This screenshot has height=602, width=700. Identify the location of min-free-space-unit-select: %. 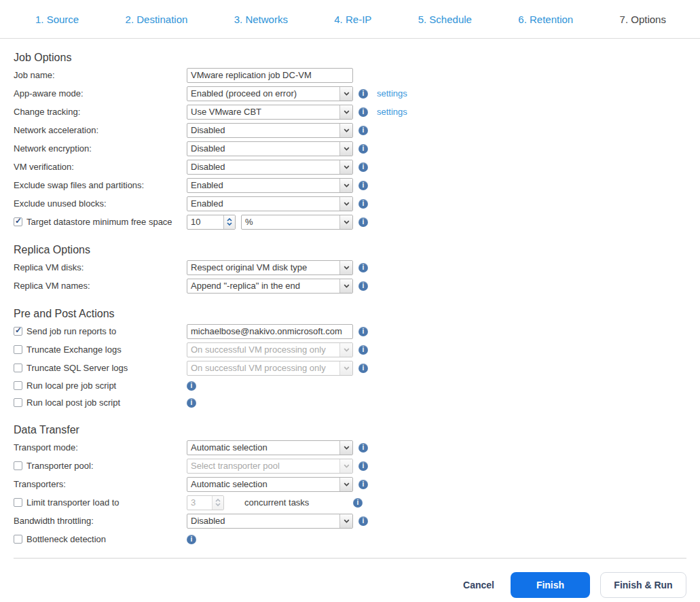
(297, 222).